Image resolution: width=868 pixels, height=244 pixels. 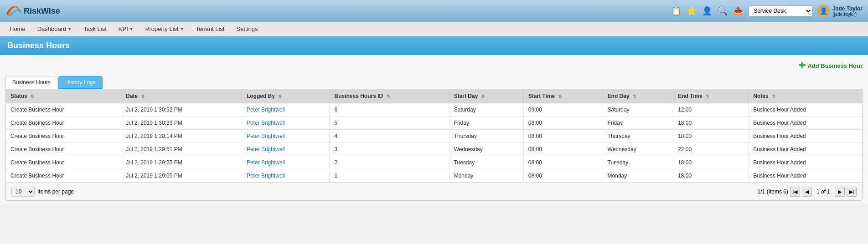 What do you see at coordinates (32, 97) in the screenshot?
I see `status-sort-icon: ⇅` at bounding box center [32, 97].